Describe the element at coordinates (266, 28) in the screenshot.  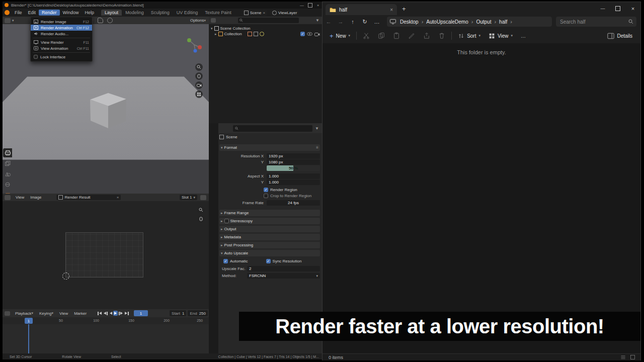
I see `outliner-row-scene-collection: ▾ Scene Collection` at that location.